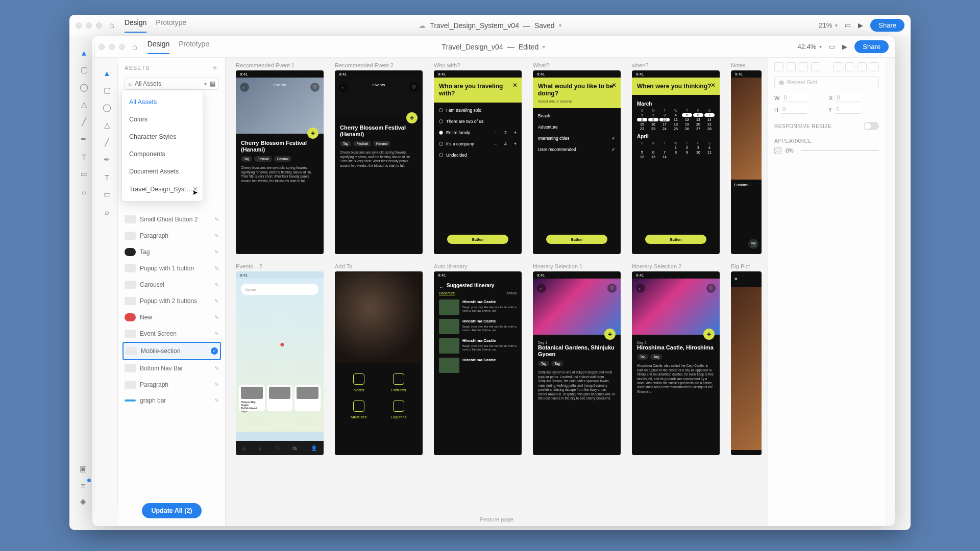 This screenshot has height=551, width=980. I want to click on addto-pictures: Pictures, so click(399, 383).